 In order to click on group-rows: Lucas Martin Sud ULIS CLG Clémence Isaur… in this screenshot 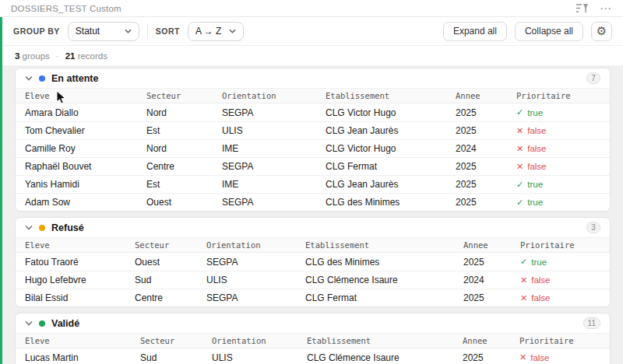, I will do `click(313, 356)`.